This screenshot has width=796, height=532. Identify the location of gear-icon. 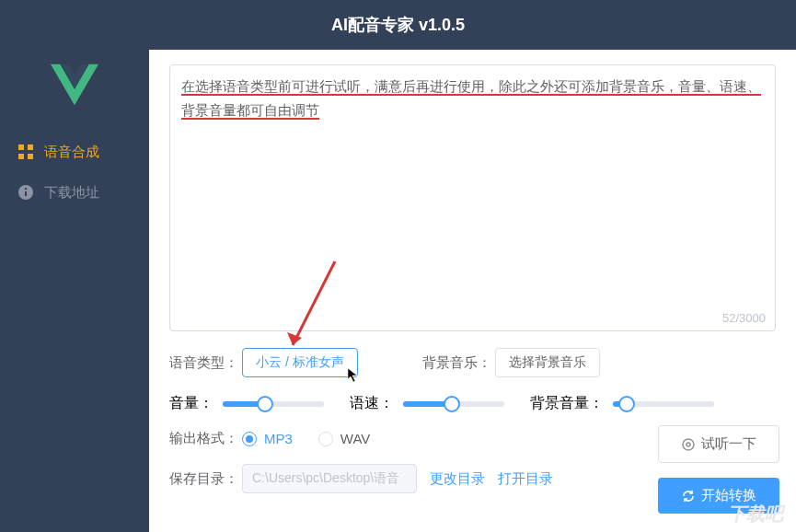
(688, 445).